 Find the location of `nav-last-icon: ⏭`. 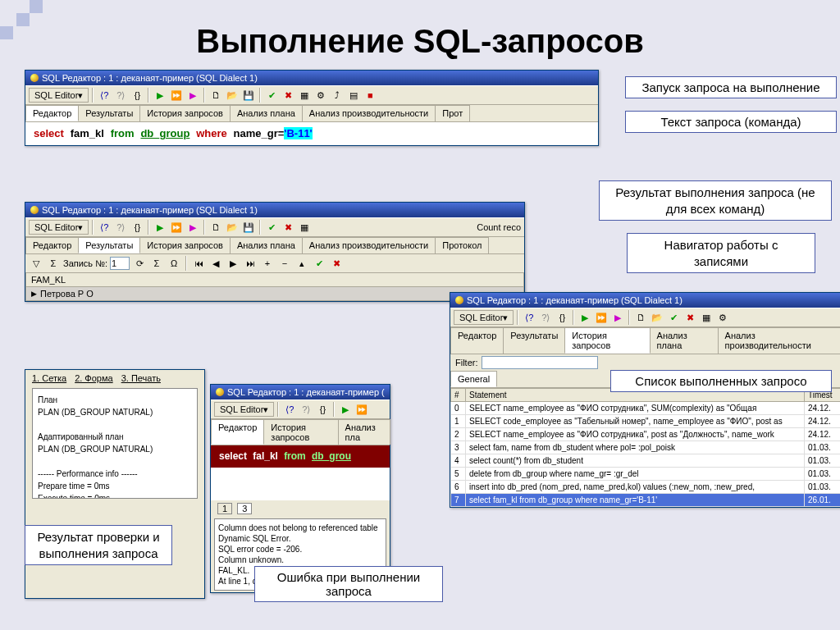

nav-last-icon: ⏭ is located at coordinates (250, 263).